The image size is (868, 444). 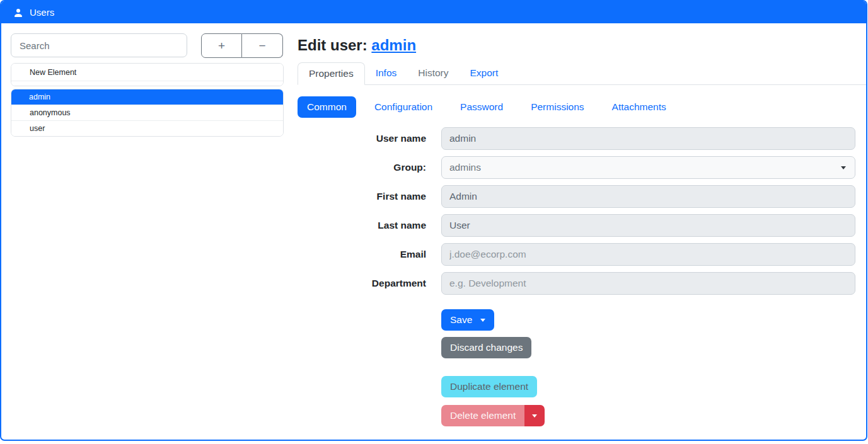 What do you see at coordinates (148, 128) in the screenshot?
I see `list-item-user: user` at bounding box center [148, 128].